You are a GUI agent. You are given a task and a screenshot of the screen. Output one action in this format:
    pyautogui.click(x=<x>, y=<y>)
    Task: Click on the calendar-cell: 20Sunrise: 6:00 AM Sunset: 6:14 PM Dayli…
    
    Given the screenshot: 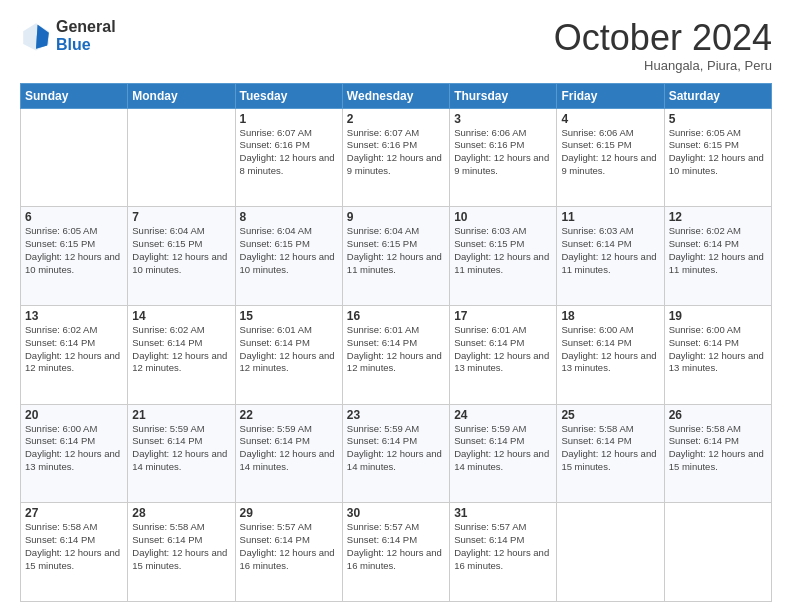 What is the action you would take?
    pyautogui.click(x=74, y=454)
    